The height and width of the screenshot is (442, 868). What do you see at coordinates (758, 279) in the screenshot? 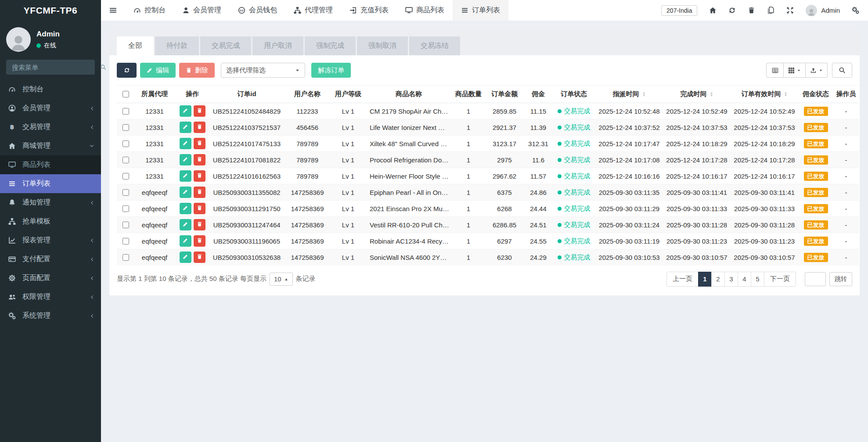
I see `pagination-page-5: 5` at bounding box center [758, 279].